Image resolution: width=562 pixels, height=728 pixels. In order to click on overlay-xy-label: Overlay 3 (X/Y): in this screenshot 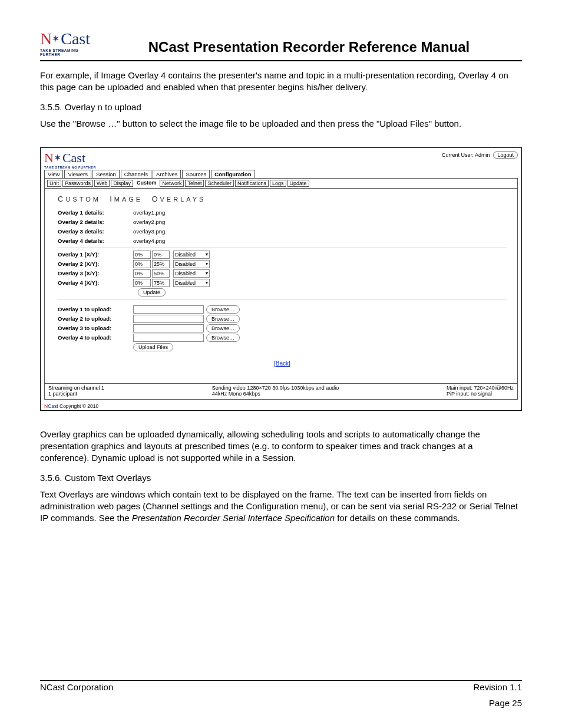, I will do `click(95, 274)`.